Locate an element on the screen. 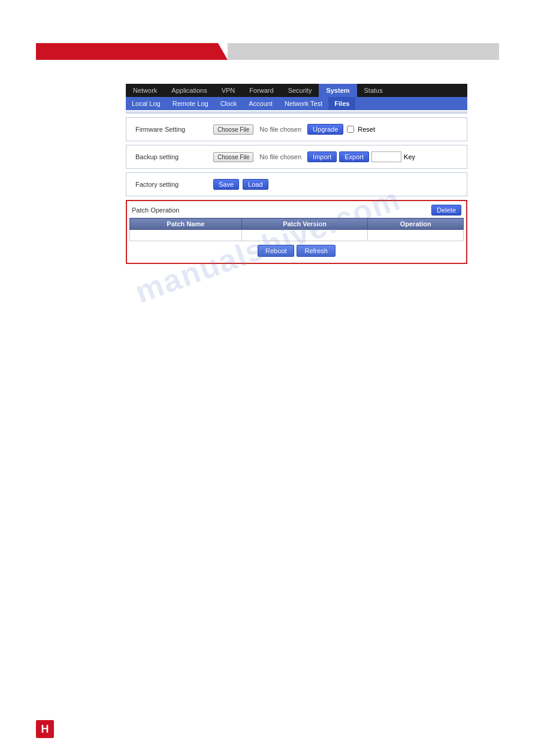  patch-empty-row is located at coordinates (297, 236).